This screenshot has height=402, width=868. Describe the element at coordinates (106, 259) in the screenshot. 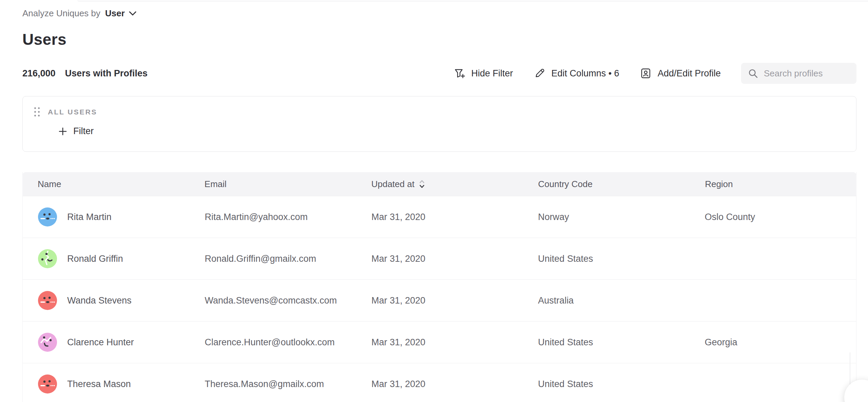

I see `name-cell: Ronald Griffin` at that location.